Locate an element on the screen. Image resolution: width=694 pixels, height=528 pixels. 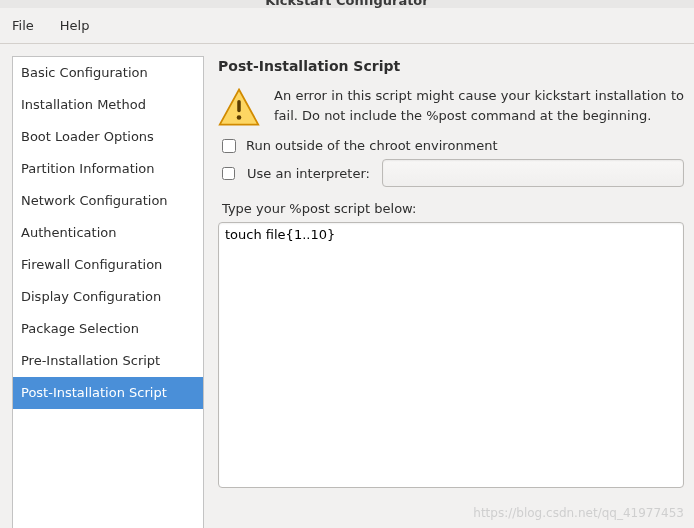
sidebar-item-post-installation-script: Post-Installation Script is located at coordinates (108, 393).